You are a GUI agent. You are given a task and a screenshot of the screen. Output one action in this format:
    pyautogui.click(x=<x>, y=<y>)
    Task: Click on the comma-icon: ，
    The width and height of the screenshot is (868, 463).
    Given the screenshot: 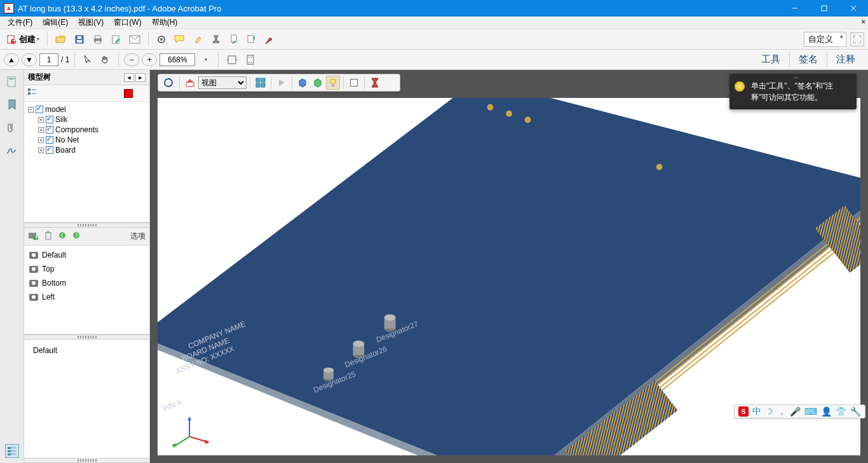 What is the action you would take?
    pyautogui.click(x=782, y=411)
    